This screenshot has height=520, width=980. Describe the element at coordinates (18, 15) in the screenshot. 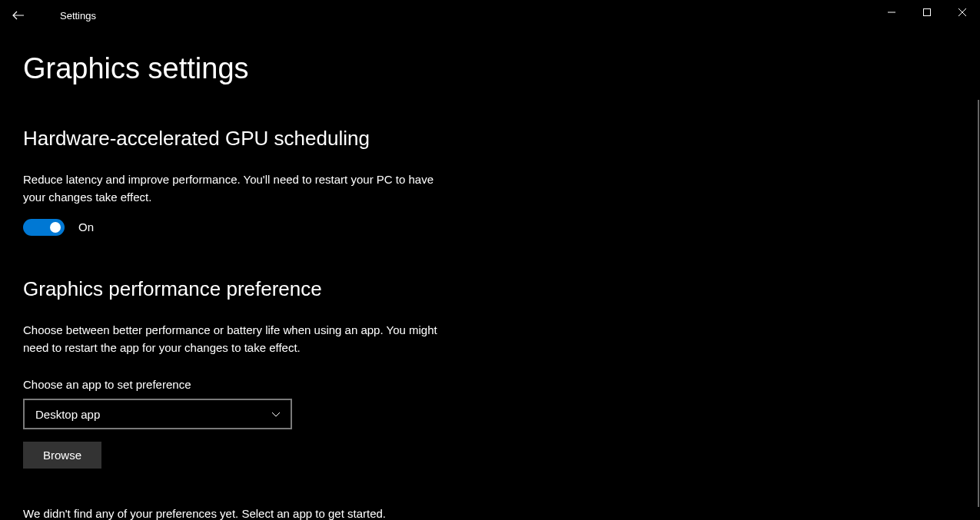

I see `back-button` at that location.